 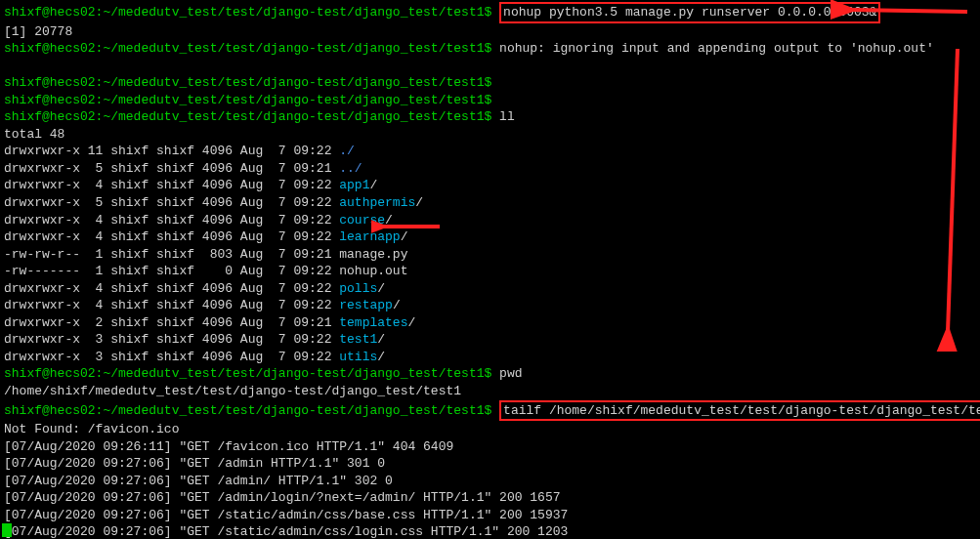 I want to click on cursor-indicator, so click(x=7, y=530).